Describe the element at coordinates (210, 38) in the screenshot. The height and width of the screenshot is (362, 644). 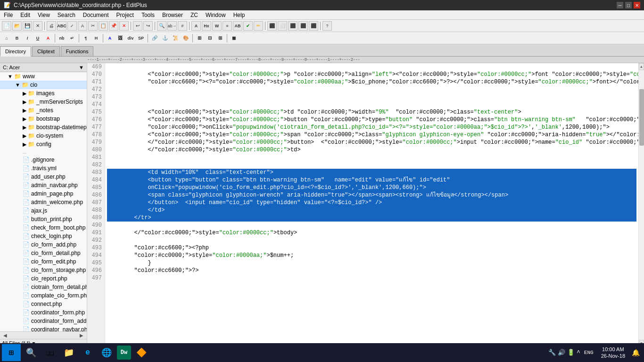
I see `tb2-table2: ⊟` at that location.